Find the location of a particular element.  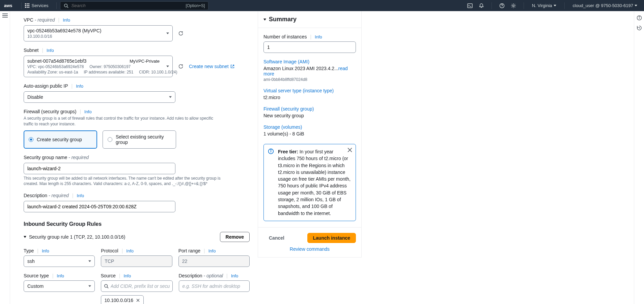

ruledesc-optional: - optional is located at coordinates (213, 276).